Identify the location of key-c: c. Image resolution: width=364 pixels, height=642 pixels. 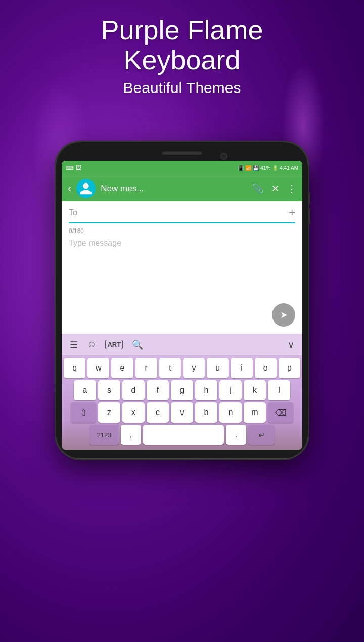
(158, 412).